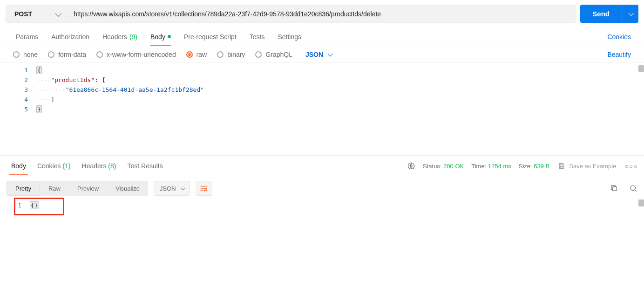 The image size is (644, 282). What do you see at coordinates (619, 55) in the screenshot?
I see `beautify-link: Beautify` at bounding box center [619, 55].